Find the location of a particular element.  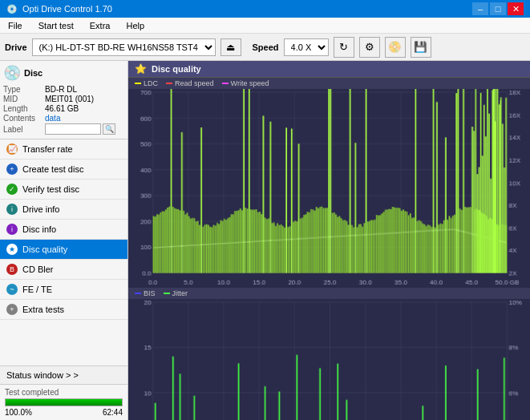

read-speed-legend-label: Read speed is located at coordinates (194, 83).